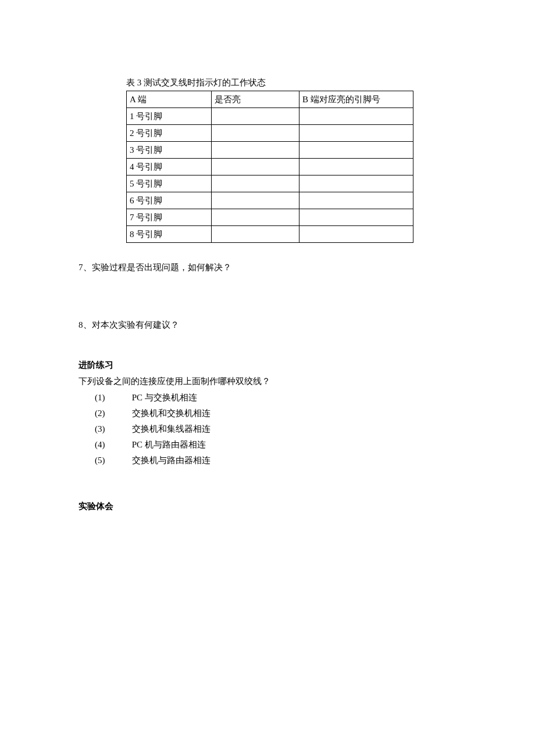  What do you see at coordinates (169, 201) in the screenshot?
I see `cell-pin: 6 号引脚` at bounding box center [169, 201].